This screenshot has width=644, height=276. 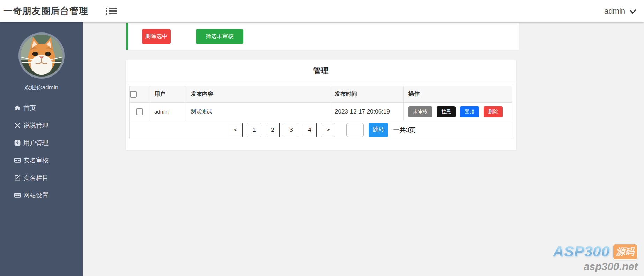 What do you see at coordinates (615, 11) in the screenshot?
I see `username: admin` at bounding box center [615, 11].